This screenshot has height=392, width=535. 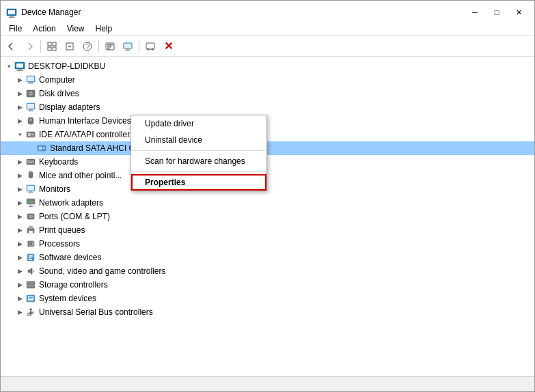 I want to click on tree-item-sata: Standard SATA AHCI Controller, so click(x=268, y=148).